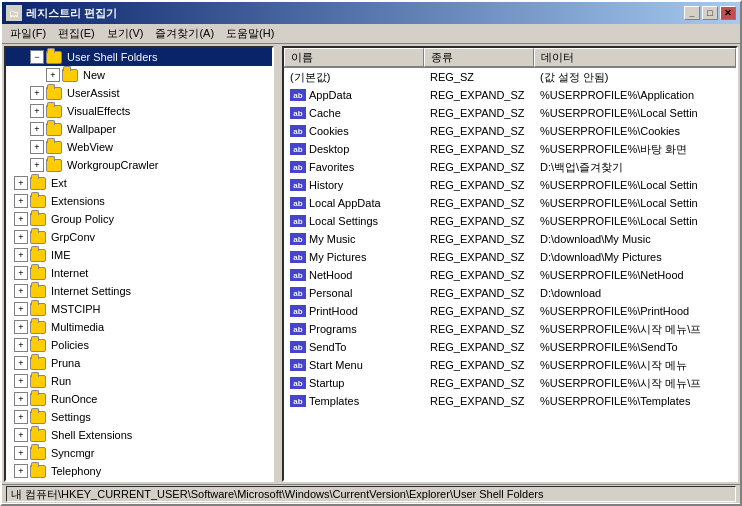  Describe the element at coordinates (139, 381) in the screenshot. I see `tree-item-run: +Run` at that location.